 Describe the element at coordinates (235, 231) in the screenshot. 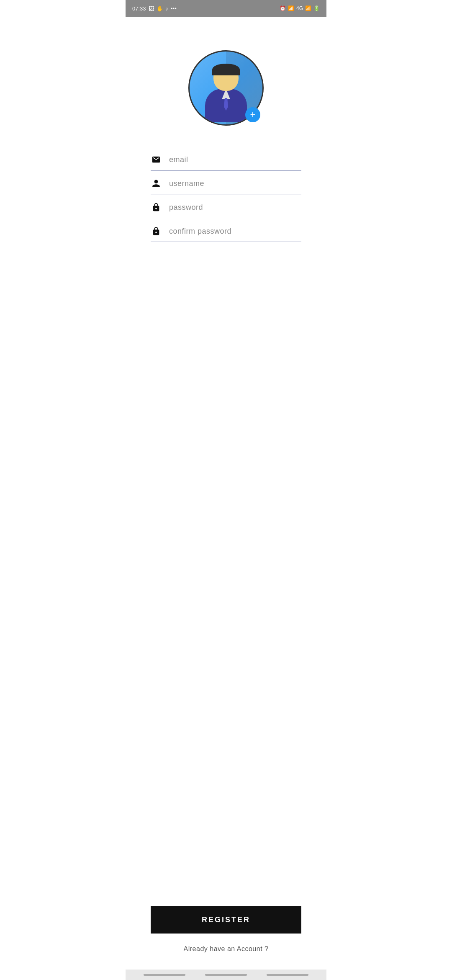

I see `confirm-password-input` at that location.